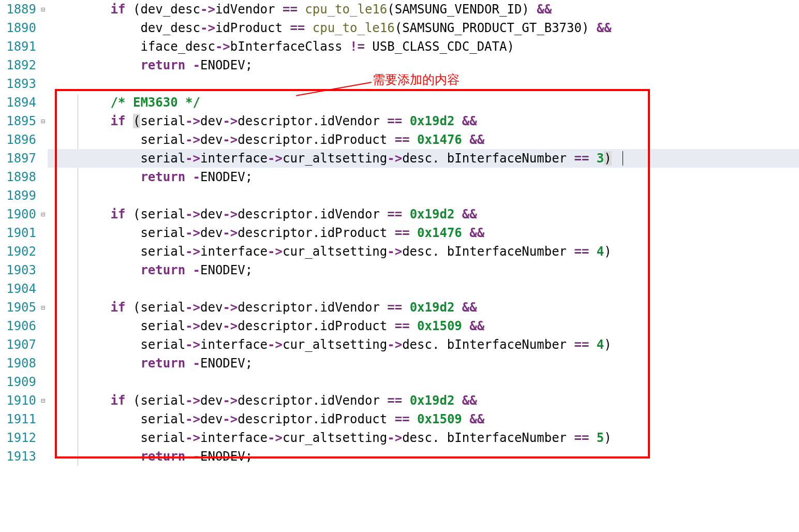 Image resolution: width=799 pixels, height=532 pixels. Describe the element at coordinates (399, 438) in the screenshot. I see `code-line: 1912 serial->interface->cur_altsetting->…` at that location.